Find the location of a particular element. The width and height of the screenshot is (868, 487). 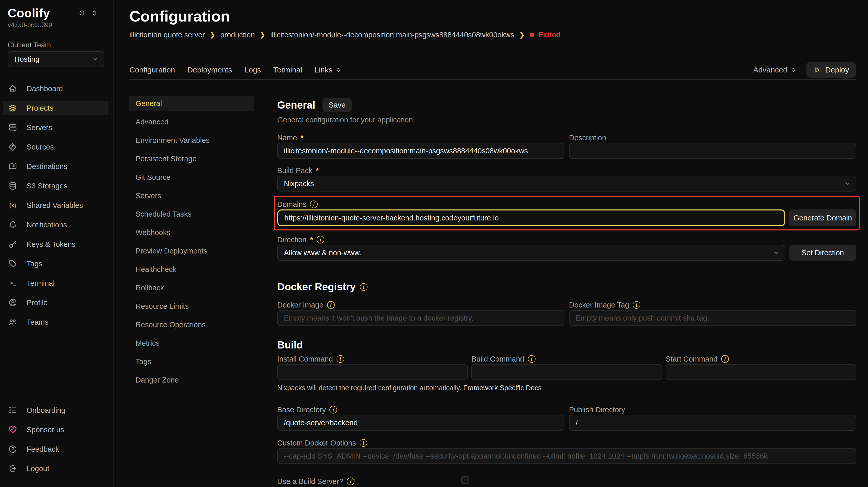

sidebar-item-sources: Sources is located at coordinates (56, 147).